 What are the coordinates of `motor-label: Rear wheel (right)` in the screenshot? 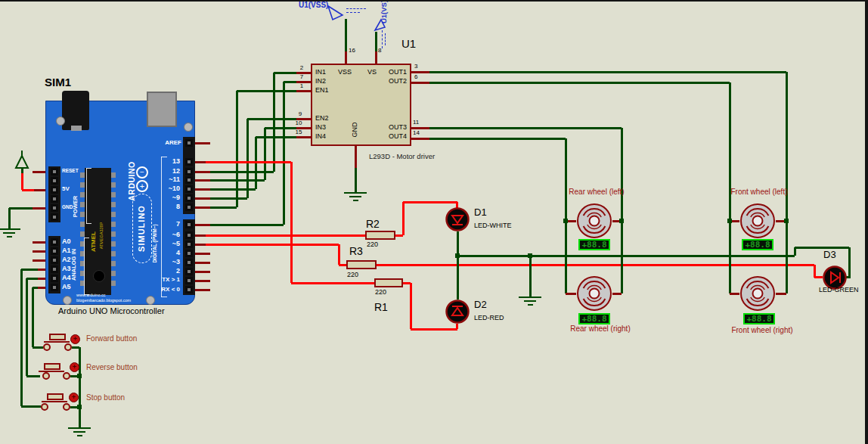 It's located at (600, 328).